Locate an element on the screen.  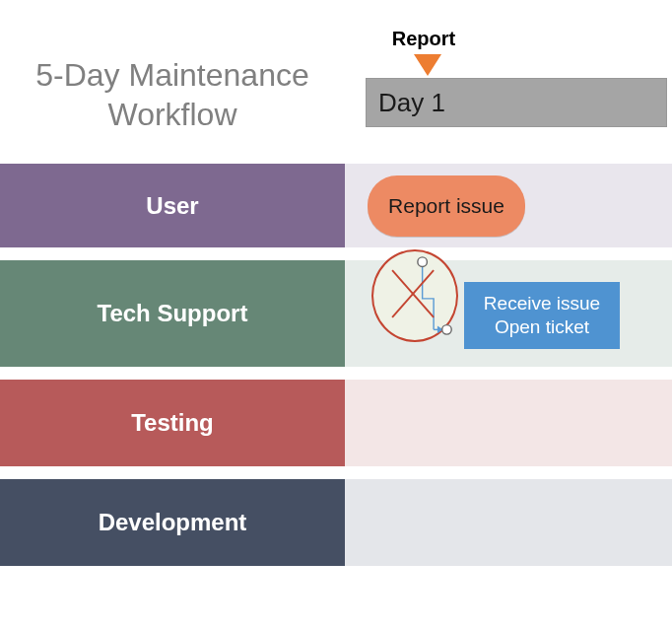
title-line-2: Workflow is located at coordinates (173, 114).